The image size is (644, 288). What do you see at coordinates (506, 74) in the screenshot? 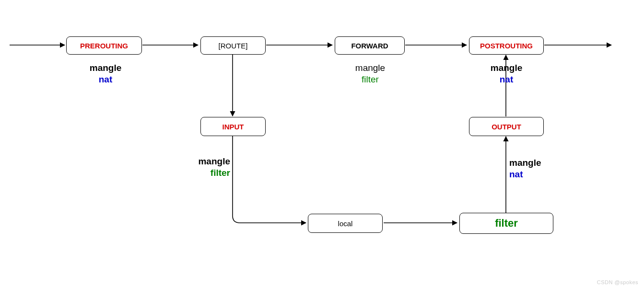
I see `postrouting-annot: mangle nat` at bounding box center [506, 74].